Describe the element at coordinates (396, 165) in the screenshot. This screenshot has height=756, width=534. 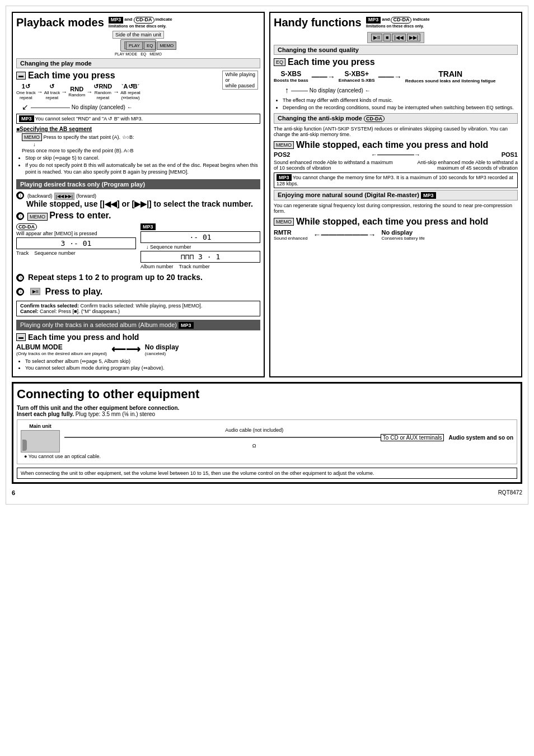
I see `pos-row: Sound enhanced mode Able to withstand a …` at that location.